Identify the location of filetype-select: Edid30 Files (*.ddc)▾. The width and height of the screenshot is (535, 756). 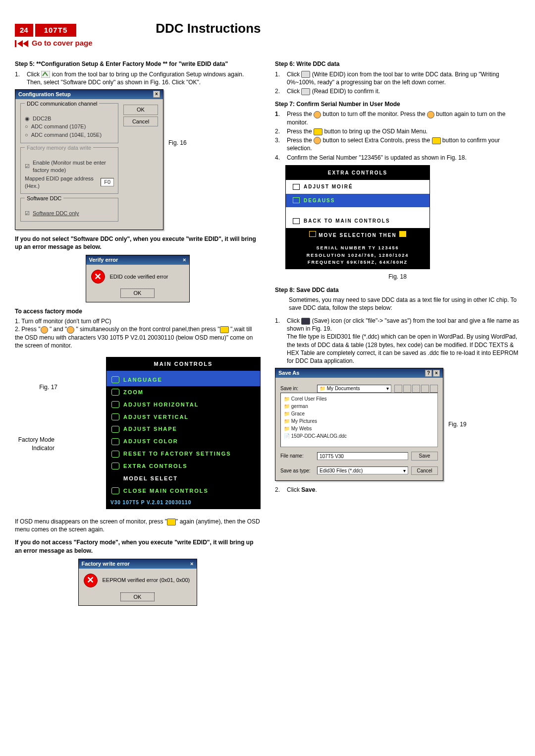
(363, 470).